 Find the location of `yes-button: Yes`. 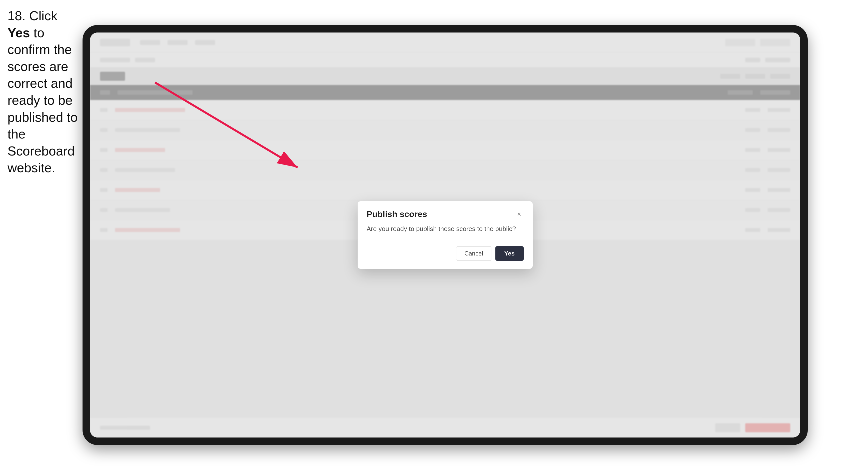

yes-button: Yes is located at coordinates (509, 253).